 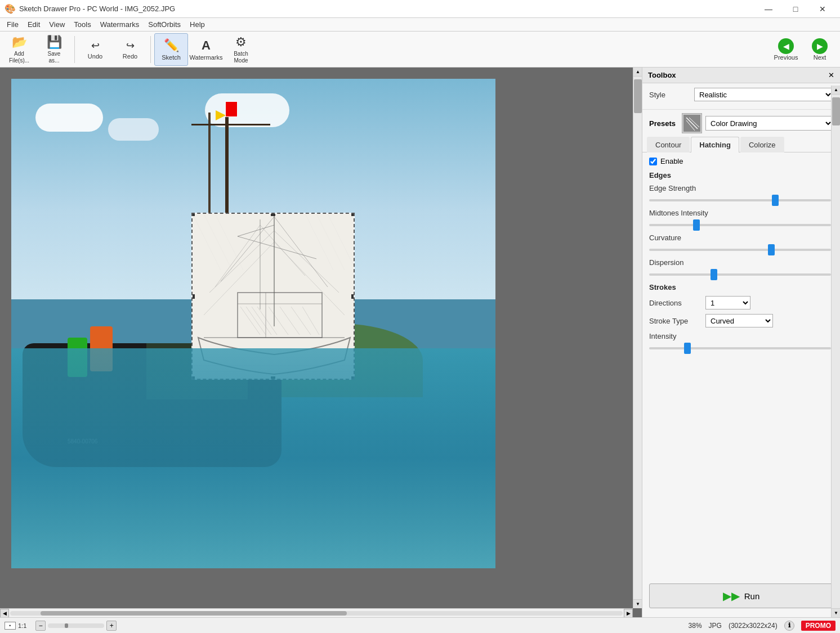 What do you see at coordinates (637, 338) in the screenshot?
I see `vscroll-track` at bounding box center [637, 338].